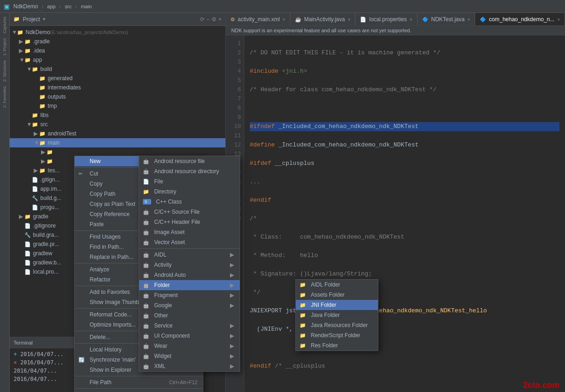 This screenshot has width=565, height=392. I want to click on ui-icon: 🤖, so click(147, 336).